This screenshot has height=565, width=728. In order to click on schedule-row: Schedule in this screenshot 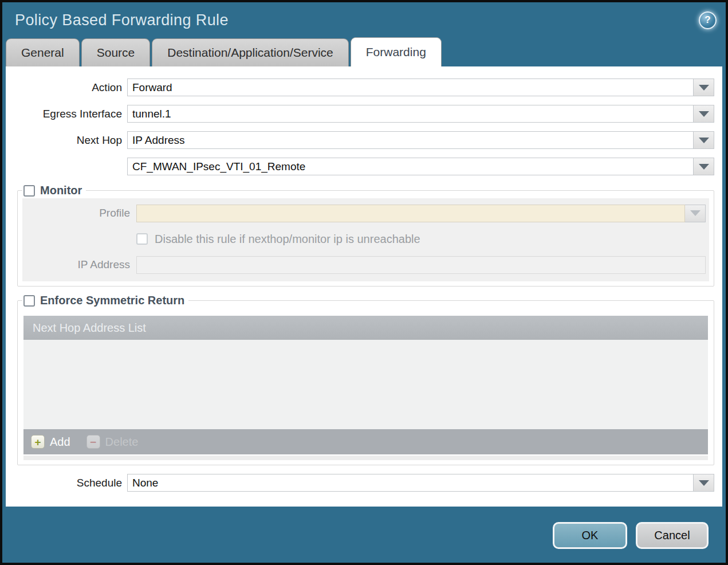, I will do `click(360, 482)`.